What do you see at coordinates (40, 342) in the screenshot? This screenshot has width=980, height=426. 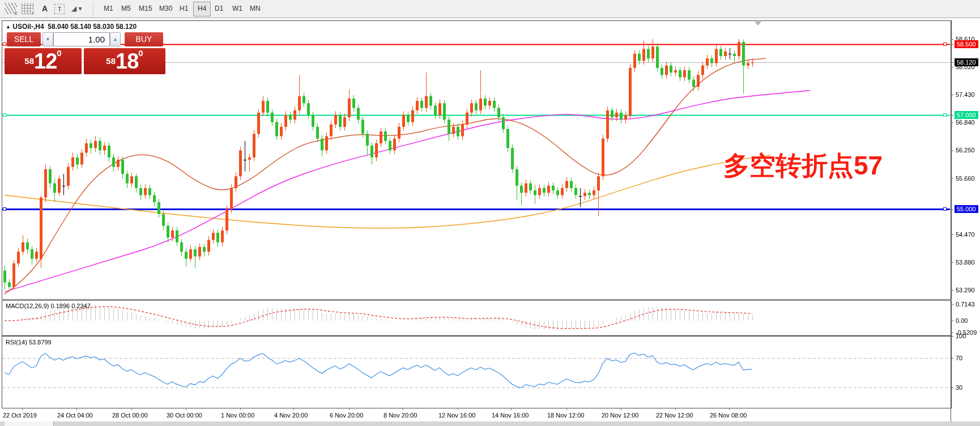 I see `rsi-value: 53.8799` at bounding box center [40, 342].